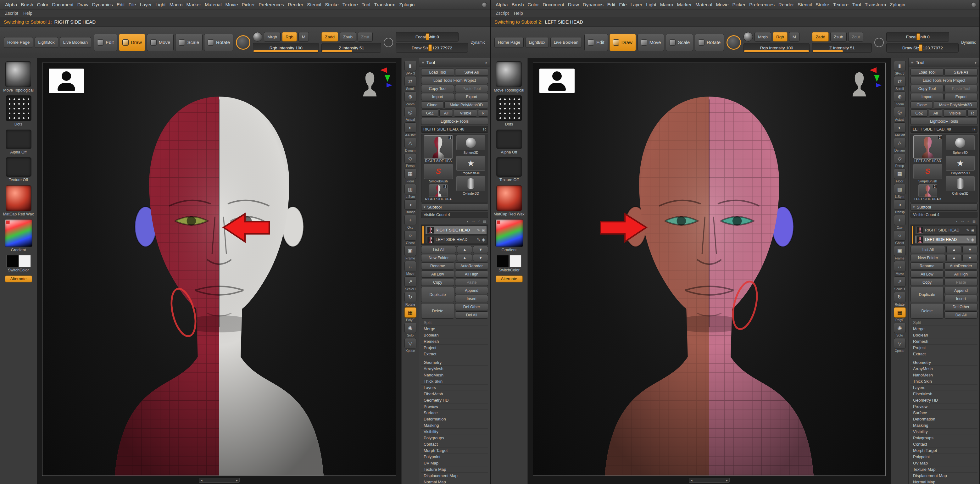 The height and width of the screenshot is (484, 980). I want to click on subpalette-item: Displacement Map, so click(944, 476).